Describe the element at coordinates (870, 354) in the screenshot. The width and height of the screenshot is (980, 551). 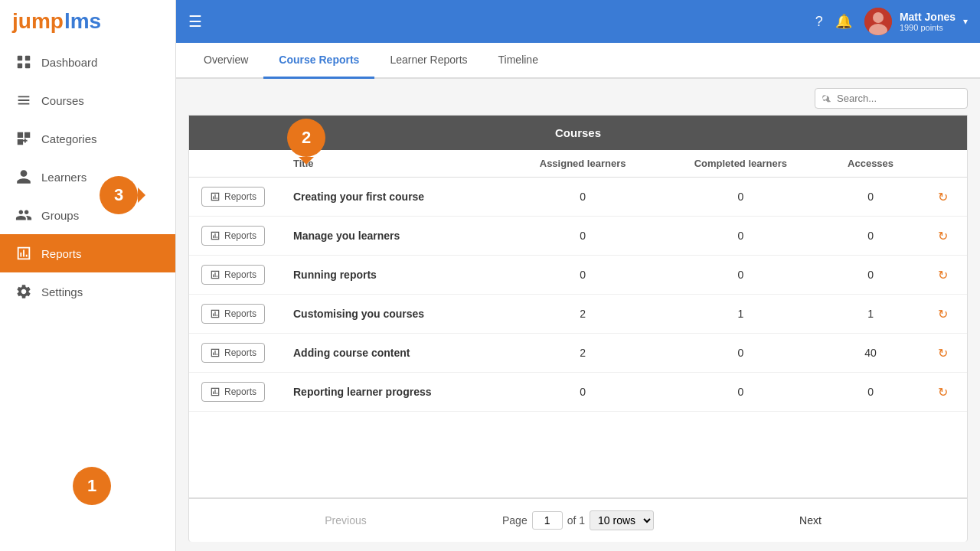
I see `accesses: 40` at that location.